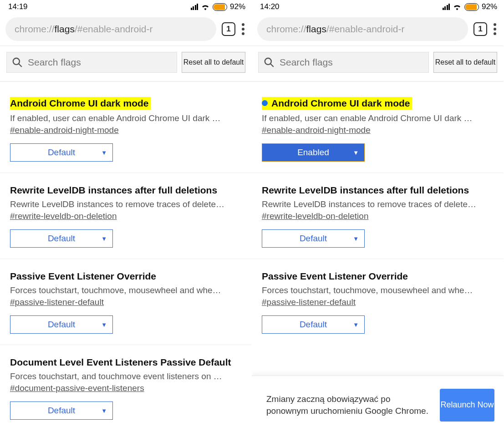 The height and width of the screenshot is (437, 504). I want to click on flag-dropdown-value: Enabled, so click(313, 152).